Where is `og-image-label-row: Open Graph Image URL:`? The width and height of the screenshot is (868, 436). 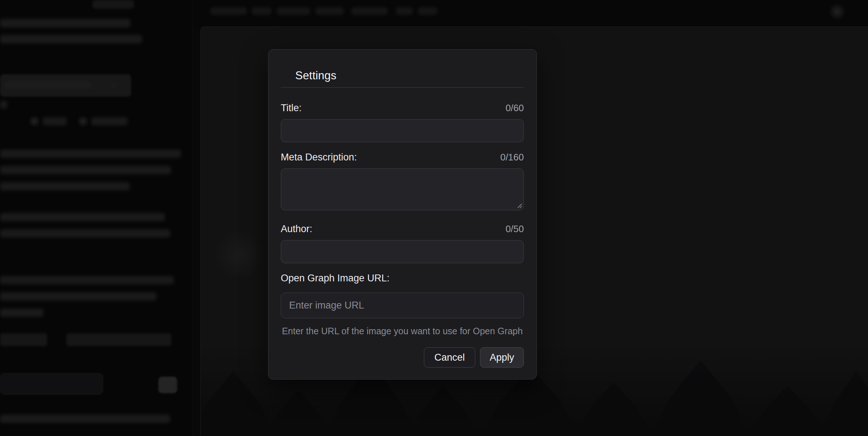
og-image-label-row: Open Graph Image URL: is located at coordinates (402, 278).